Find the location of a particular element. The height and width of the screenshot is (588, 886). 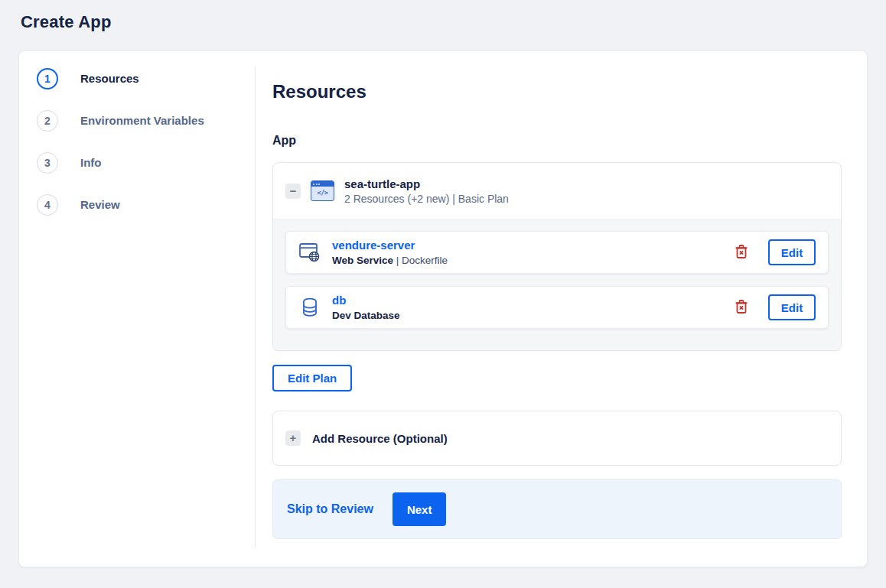

content-heading: Resources is located at coordinates (557, 92).